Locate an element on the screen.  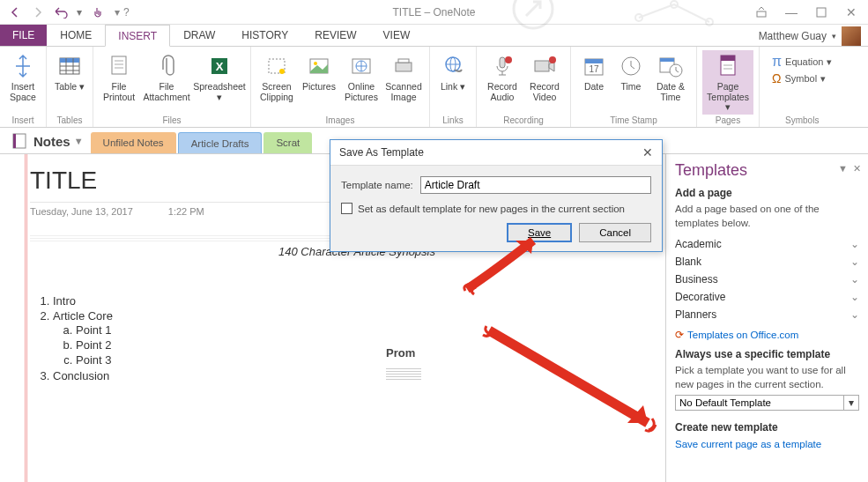
scanned-image-button: Scanned Image is located at coordinates (404, 78).